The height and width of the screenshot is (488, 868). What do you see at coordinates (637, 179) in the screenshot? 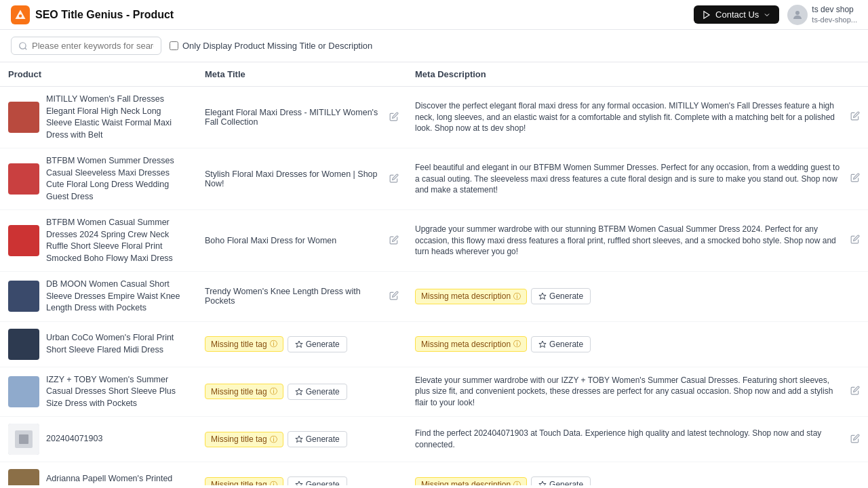
I see `meta-desc-cell: Feel beautiful and elegant in our BTFBM …` at bounding box center [637, 179].